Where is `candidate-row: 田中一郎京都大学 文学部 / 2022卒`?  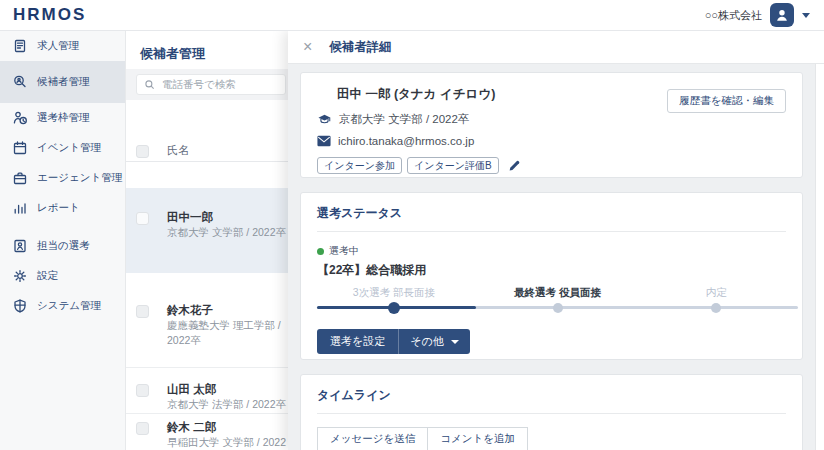
candidate-row: 田中一郎京都大学 文学部 / 2022卒 is located at coordinates (207, 230).